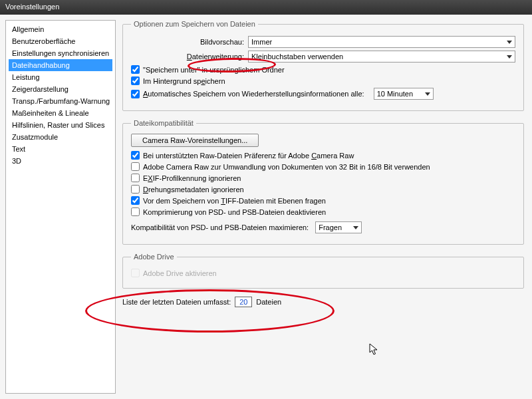 The height and width of the screenshot is (399, 532). I want to click on tiff-ask-checkbox: Vor dem Speichern von TIFF-Dateien mit E…, so click(323, 201).